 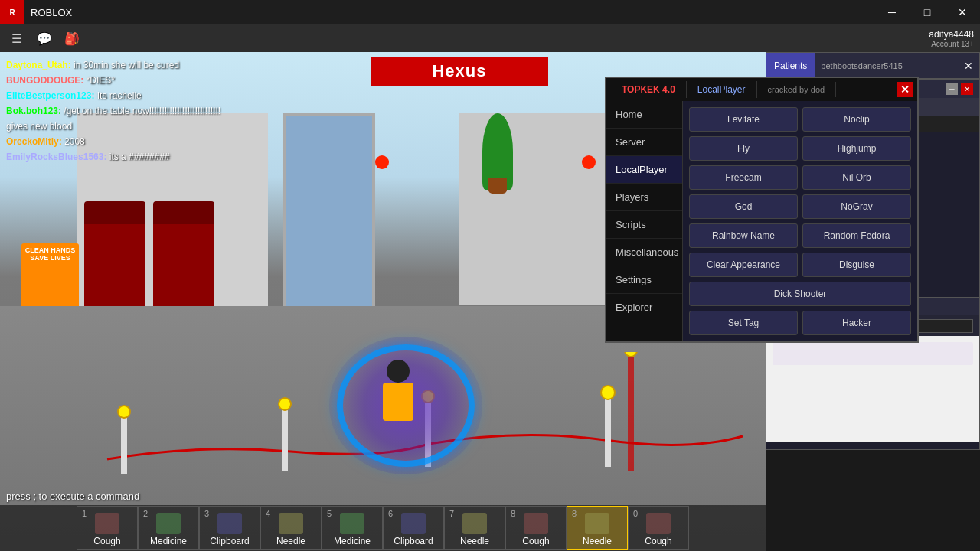 What do you see at coordinates (645, 280) in the screenshot?
I see `hack-nav-settings: Settings` at bounding box center [645, 280].